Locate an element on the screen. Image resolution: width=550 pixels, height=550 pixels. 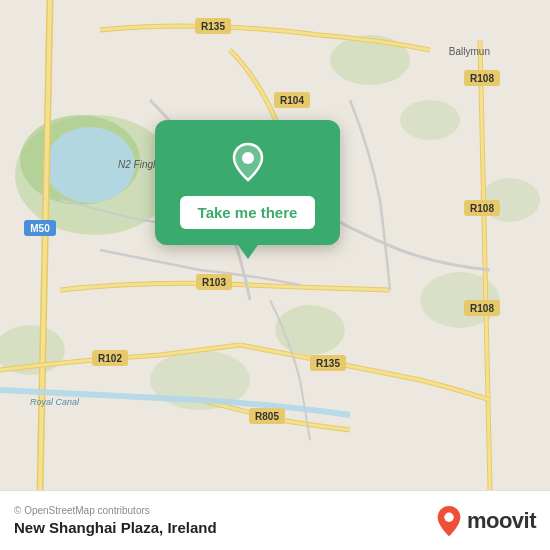
copyright-text: © OpenStreetMap contributors is located at coordinates (116, 510).